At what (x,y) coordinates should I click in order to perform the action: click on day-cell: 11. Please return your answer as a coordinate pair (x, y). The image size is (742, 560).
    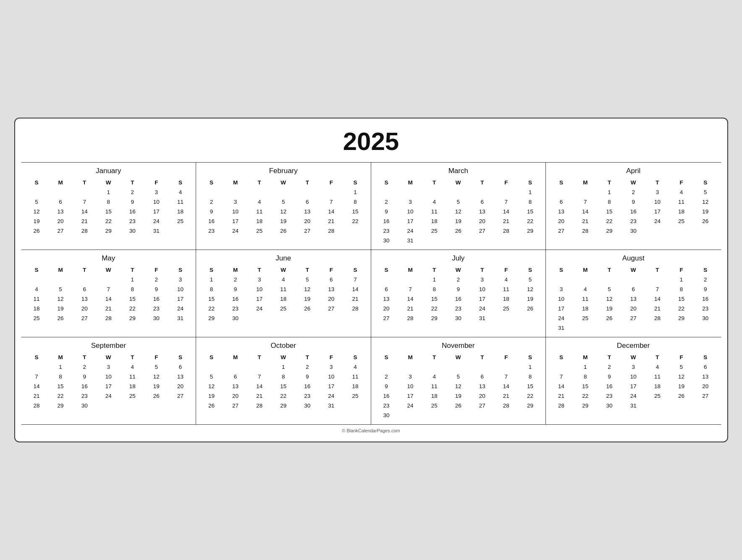
    Looking at the image, I should click on (434, 386).